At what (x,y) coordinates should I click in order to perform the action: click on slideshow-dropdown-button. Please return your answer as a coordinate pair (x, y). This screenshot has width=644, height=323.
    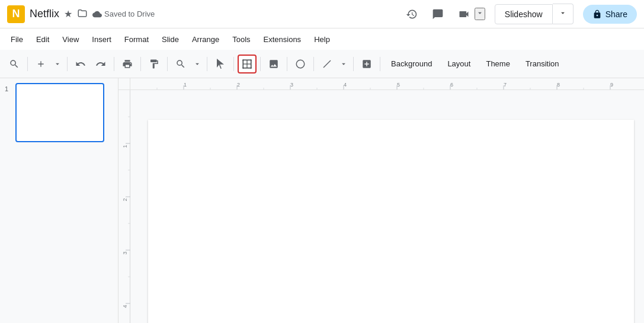
    Looking at the image, I should click on (563, 14).